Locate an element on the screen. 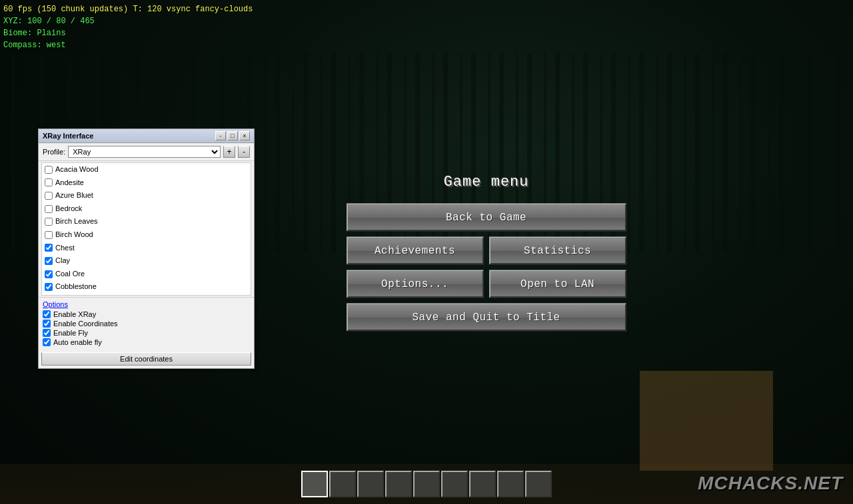 The height and width of the screenshot is (504, 853). block-item: Clay is located at coordinates (147, 261).